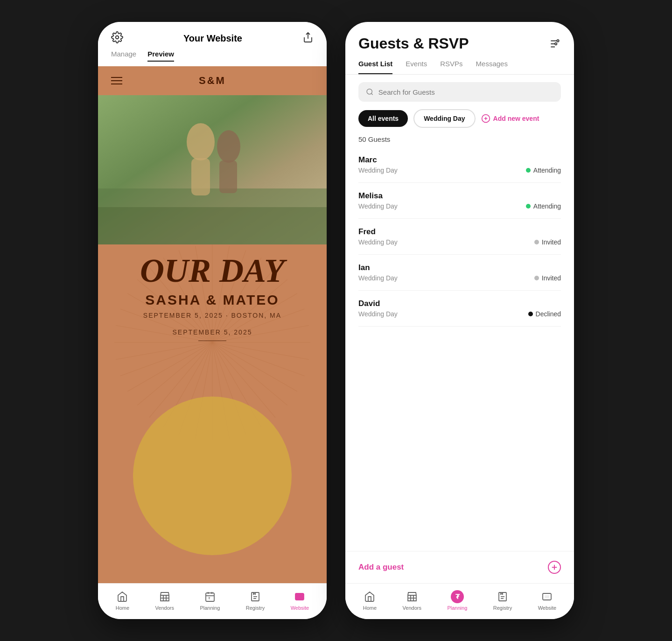 The image size is (672, 641). What do you see at coordinates (554, 567) in the screenshot?
I see `add-guest-icon` at bounding box center [554, 567].